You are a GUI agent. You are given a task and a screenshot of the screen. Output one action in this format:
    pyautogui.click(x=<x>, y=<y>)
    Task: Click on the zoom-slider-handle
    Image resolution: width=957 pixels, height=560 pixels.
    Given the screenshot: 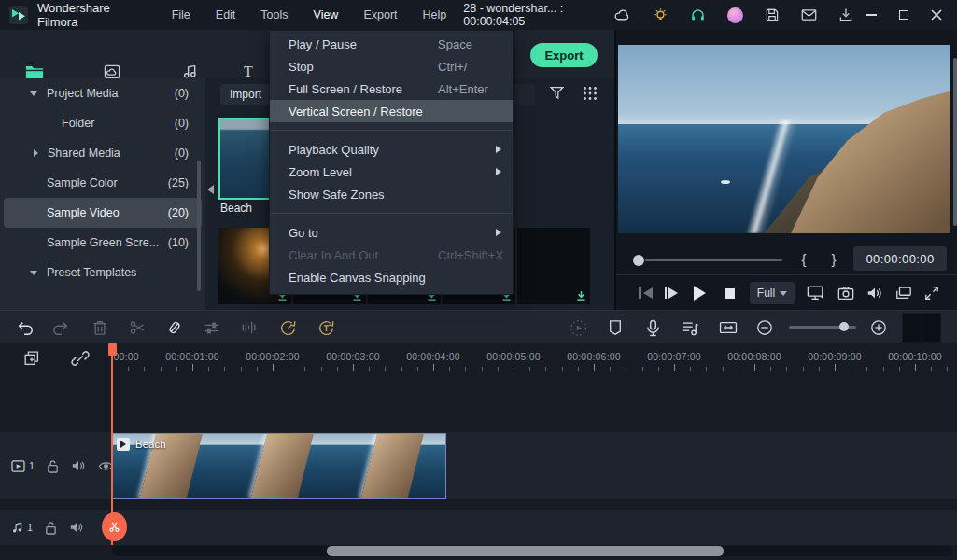 What is the action you would take?
    pyautogui.click(x=844, y=327)
    